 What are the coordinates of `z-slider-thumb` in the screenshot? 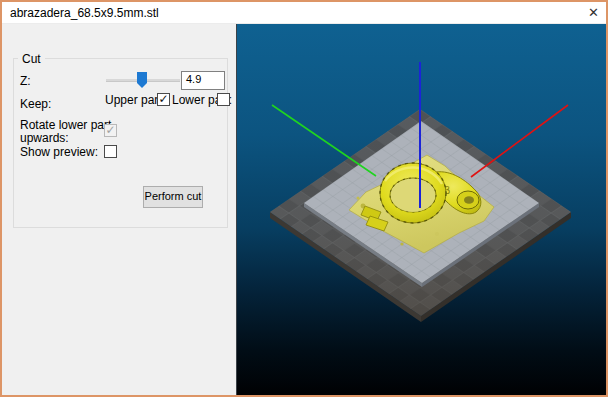 It's located at (142, 80).